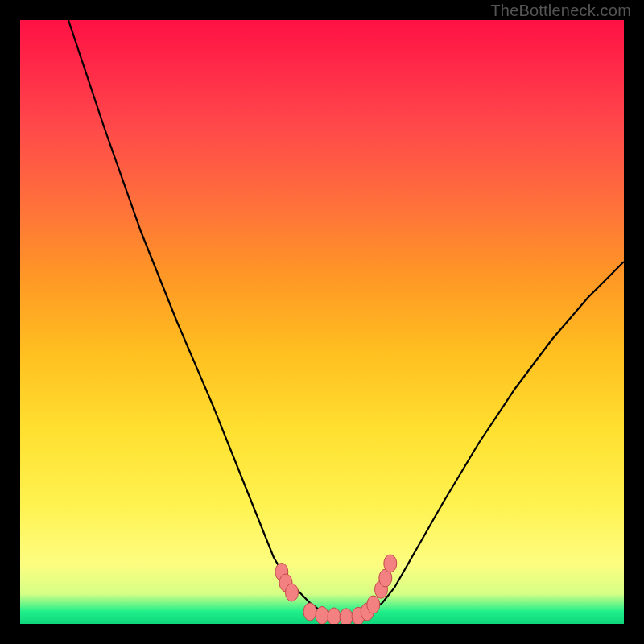 This screenshot has width=644, height=644. What do you see at coordinates (336, 589) in the screenshot?
I see `marker-group` at bounding box center [336, 589].